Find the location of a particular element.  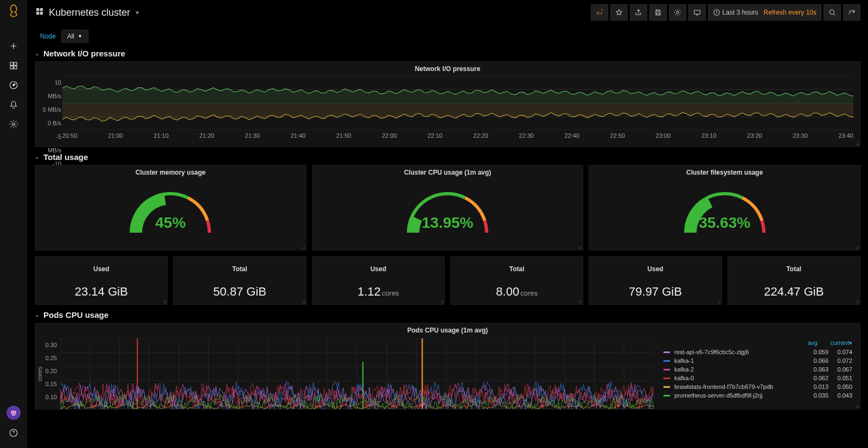

row-title-pods: Pods CPU usage is located at coordinates (76, 315).